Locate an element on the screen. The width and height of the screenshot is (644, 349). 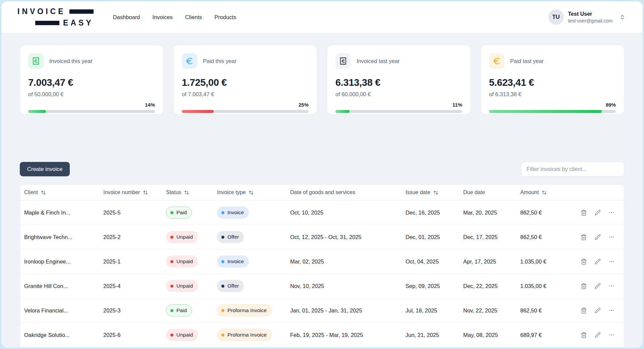
app-logo: INVOICE EASY is located at coordinates (56, 17).